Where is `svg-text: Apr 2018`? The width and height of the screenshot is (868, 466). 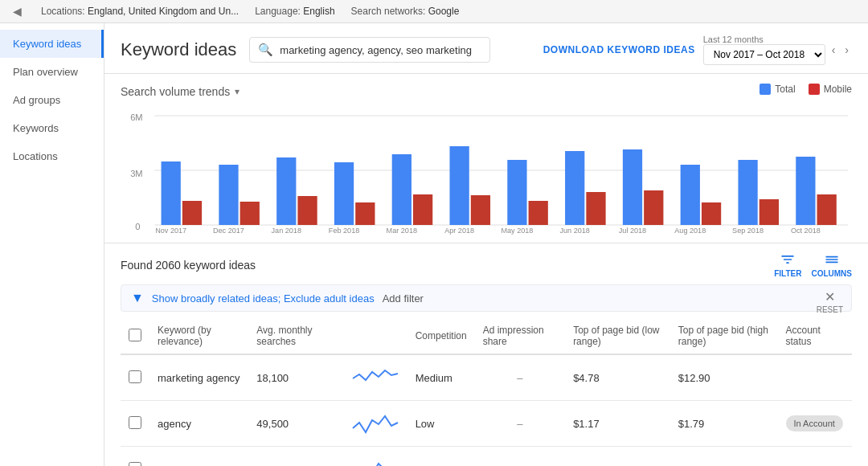 svg-text: Apr 2018 is located at coordinates (460, 231).